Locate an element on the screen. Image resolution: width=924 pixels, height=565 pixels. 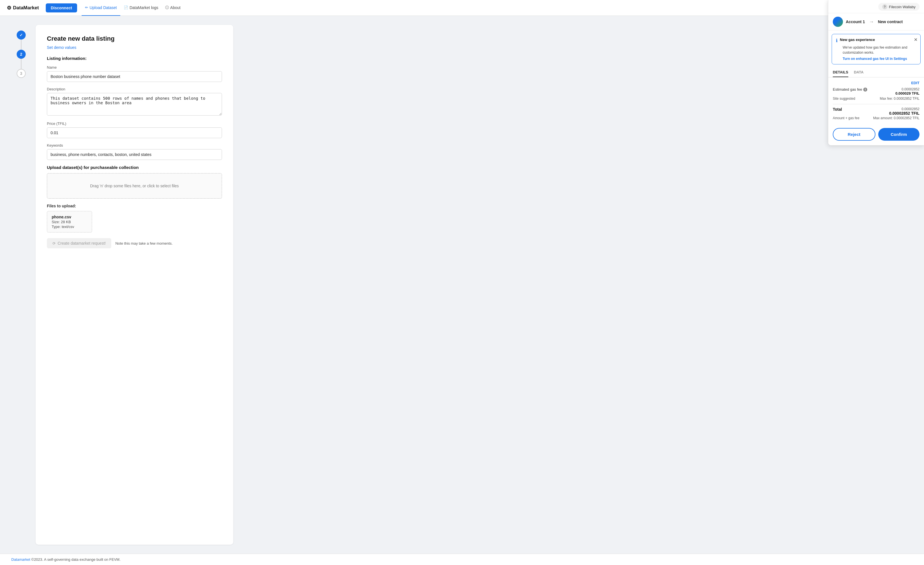
keywords-field-group: Keywords is located at coordinates (134, 152).